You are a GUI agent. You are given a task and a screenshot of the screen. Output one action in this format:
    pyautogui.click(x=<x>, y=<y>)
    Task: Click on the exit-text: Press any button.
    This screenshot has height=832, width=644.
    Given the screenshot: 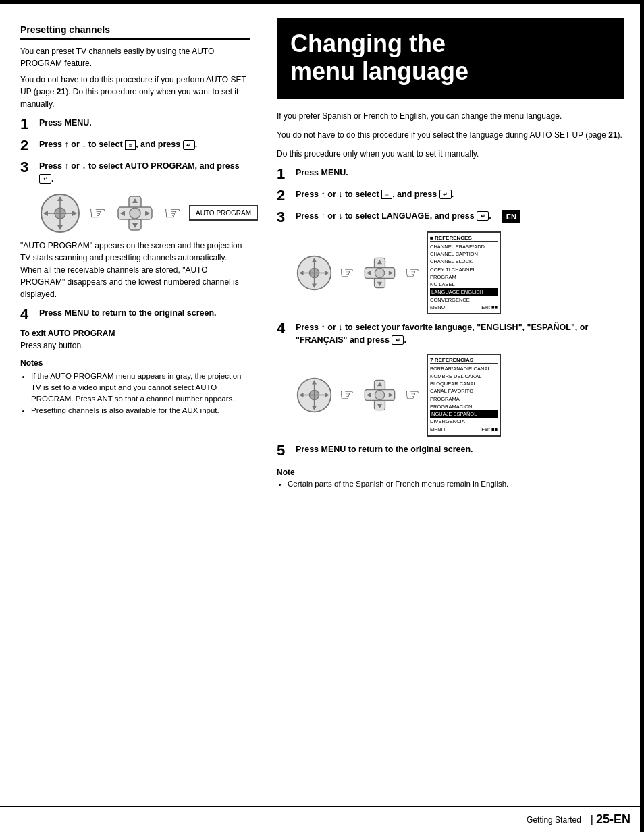 What is the action you would take?
    pyautogui.click(x=135, y=345)
    